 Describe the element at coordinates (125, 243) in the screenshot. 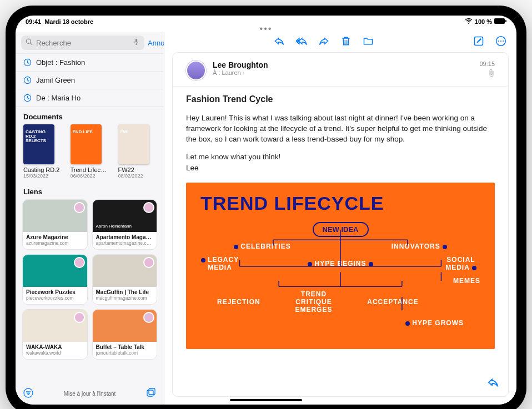

I see `link-url: apartamentomagazine.c…` at that location.